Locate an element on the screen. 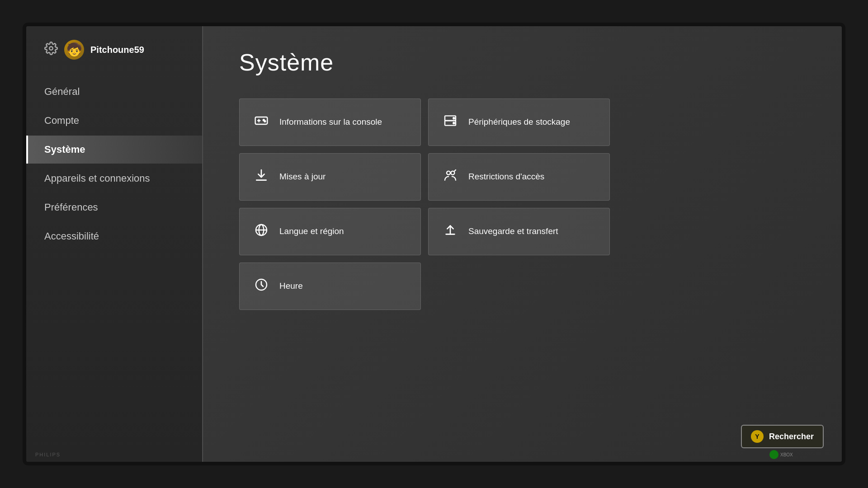  sidebar-item-preferences: Préférences is located at coordinates (114, 207).